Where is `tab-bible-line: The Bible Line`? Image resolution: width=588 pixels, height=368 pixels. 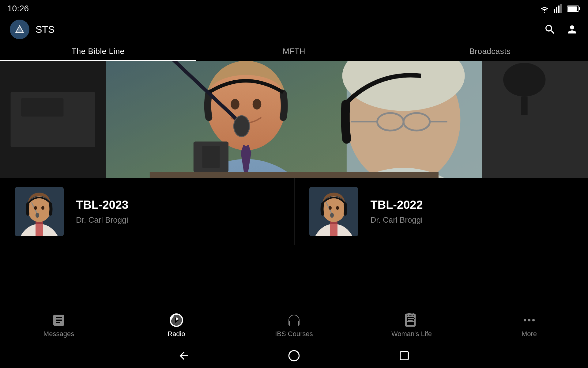
tab-bible-line: The Bible Line is located at coordinates (98, 52).